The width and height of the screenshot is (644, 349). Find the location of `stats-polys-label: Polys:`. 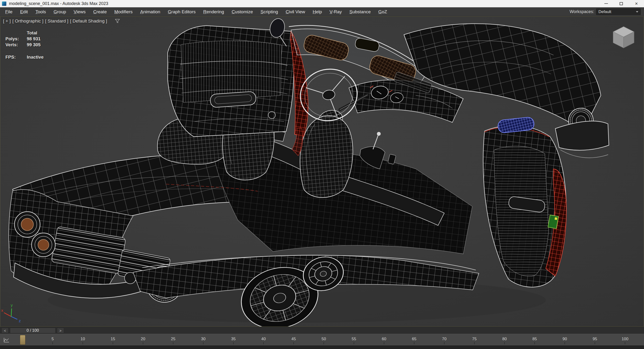

stats-polys-label: Polys: is located at coordinates (16, 39).